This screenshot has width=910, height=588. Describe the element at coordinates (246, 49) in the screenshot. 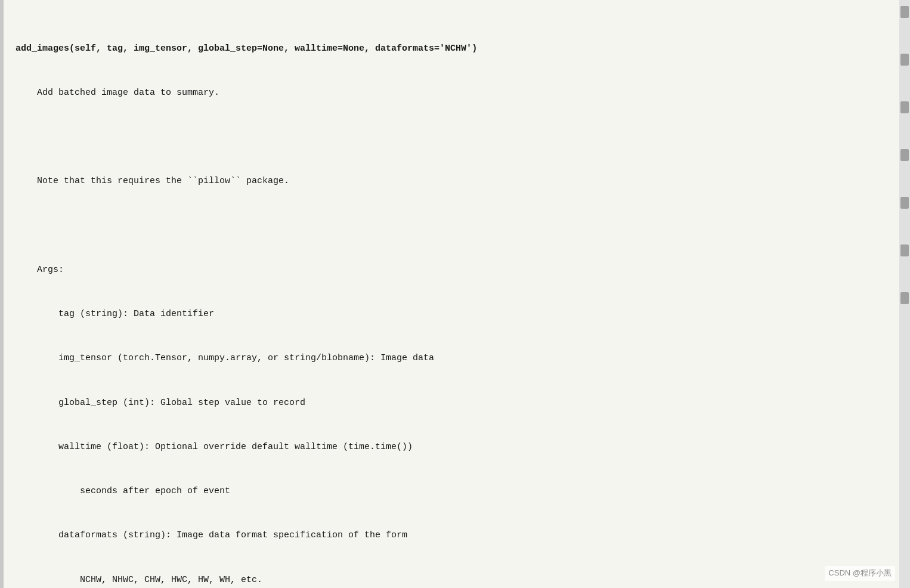

I see `function-name: add_images(self, tag, img_tensor, global…` at that location.